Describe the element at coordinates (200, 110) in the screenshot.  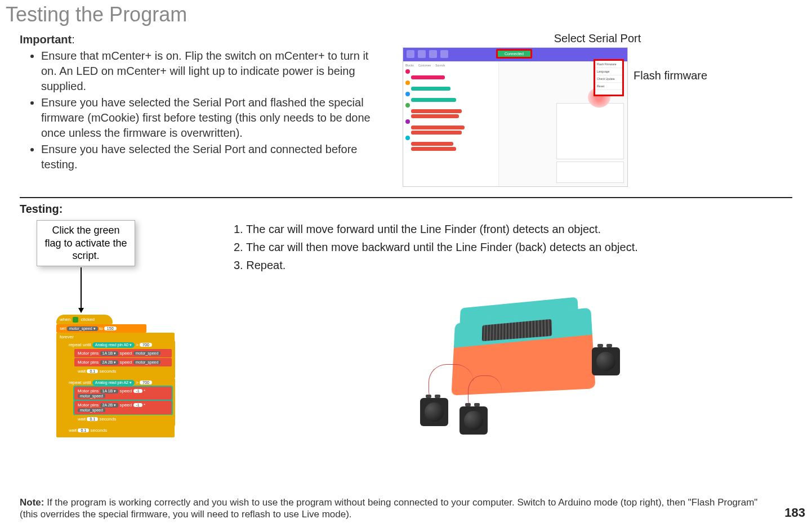
I see `important-list: Ensure that mCenter+ is on. Flip the swi…` at that location.